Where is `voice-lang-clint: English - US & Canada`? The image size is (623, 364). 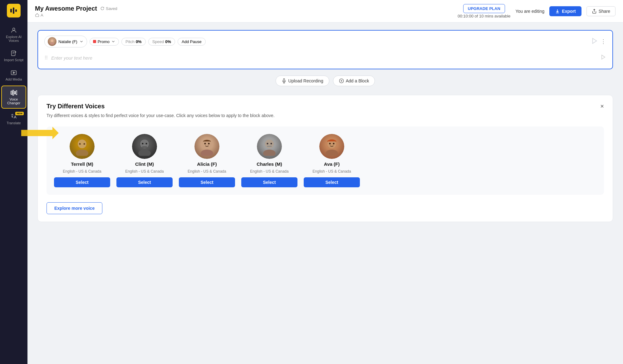
voice-lang-clint: English - US & Canada is located at coordinates (144, 171).